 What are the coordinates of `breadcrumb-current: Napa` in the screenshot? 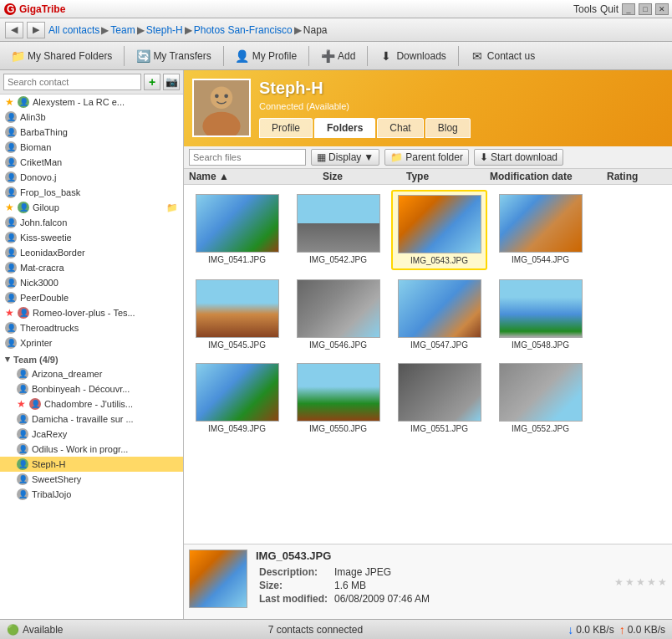 It's located at (316, 30).